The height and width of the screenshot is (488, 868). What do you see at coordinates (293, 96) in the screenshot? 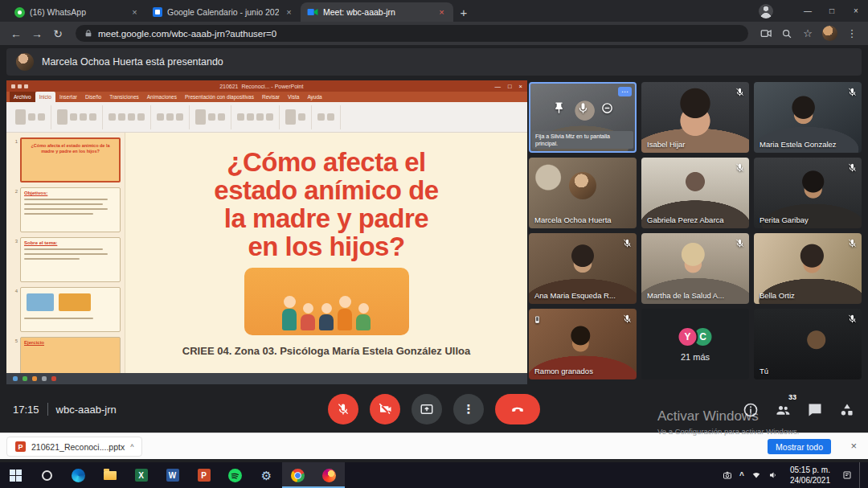
I see `ppt-tab-vista: Vista` at bounding box center [293, 96].